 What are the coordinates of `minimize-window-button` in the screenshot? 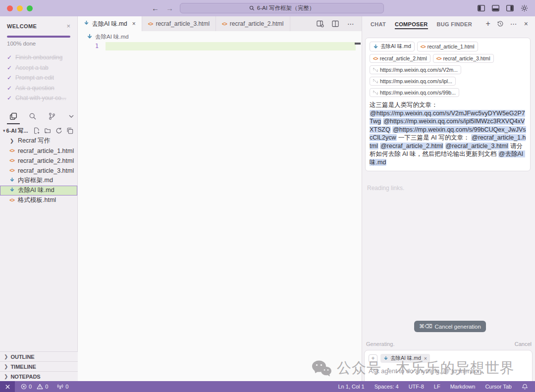 It's located at (20, 8).